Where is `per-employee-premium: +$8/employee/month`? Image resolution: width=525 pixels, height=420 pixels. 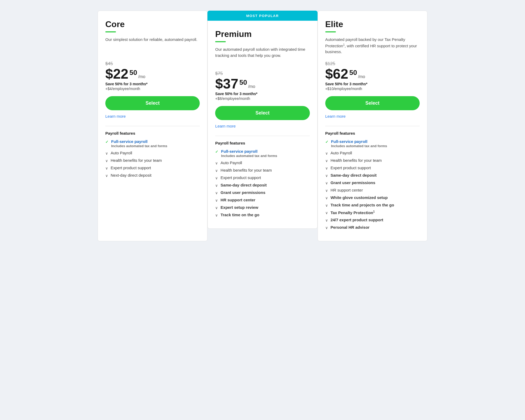 per-employee-premium: +$8/employee/month is located at coordinates (262, 99).